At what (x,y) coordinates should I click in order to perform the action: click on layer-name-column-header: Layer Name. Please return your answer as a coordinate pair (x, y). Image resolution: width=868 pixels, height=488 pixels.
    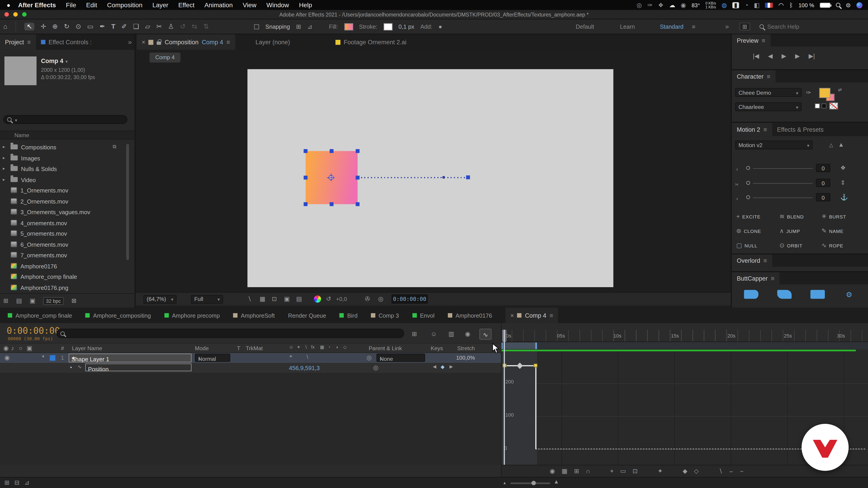
    Looking at the image, I should click on (87, 348).